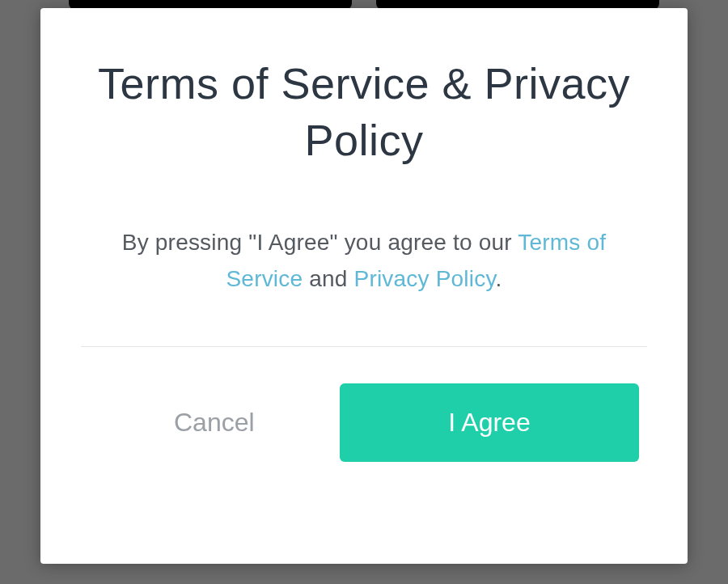 Image resolution: width=728 pixels, height=584 pixels. What do you see at coordinates (214, 422) in the screenshot?
I see `cancel-button: Cancel` at bounding box center [214, 422].